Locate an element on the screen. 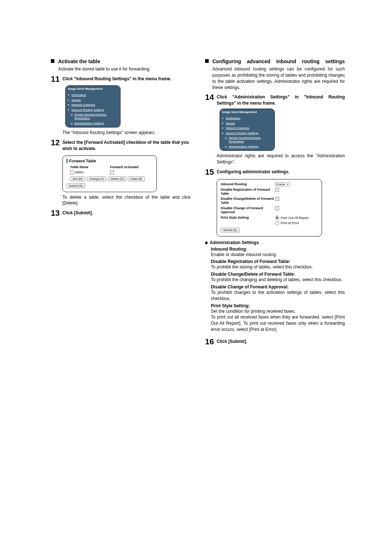 This screenshot has width=392, height=555. subitem-desc: Enable or disable inbound routing. is located at coordinates (278, 255).